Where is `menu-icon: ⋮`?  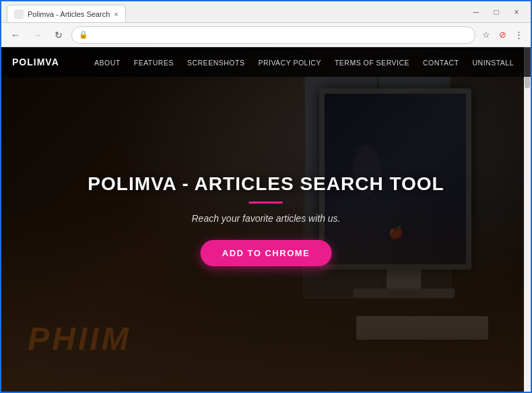
menu-icon: ⋮ is located at coordinates (519, 35).